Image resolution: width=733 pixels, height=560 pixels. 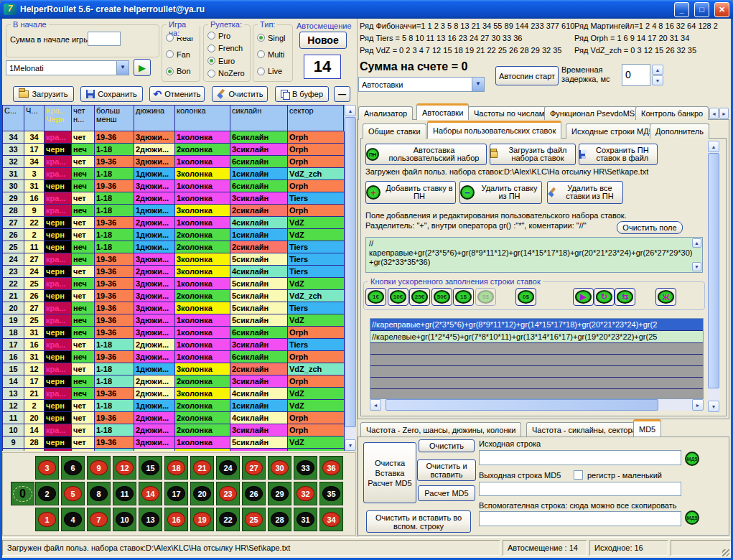 What do you see at coordinates (419, 297) in the screenshot?
I see `chip-25€-button: 25€` at bounding box center [419, 297].